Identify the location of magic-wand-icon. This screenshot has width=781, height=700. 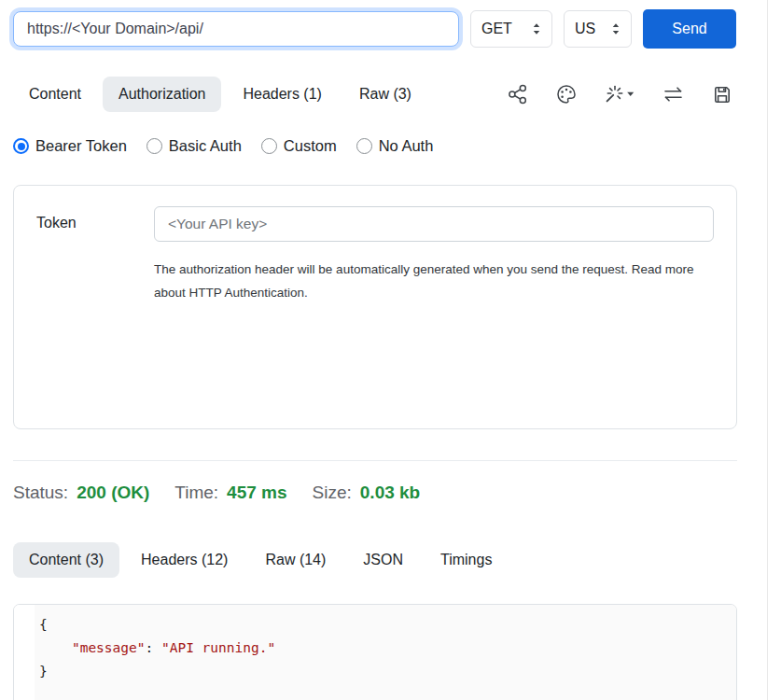
(620, 94).